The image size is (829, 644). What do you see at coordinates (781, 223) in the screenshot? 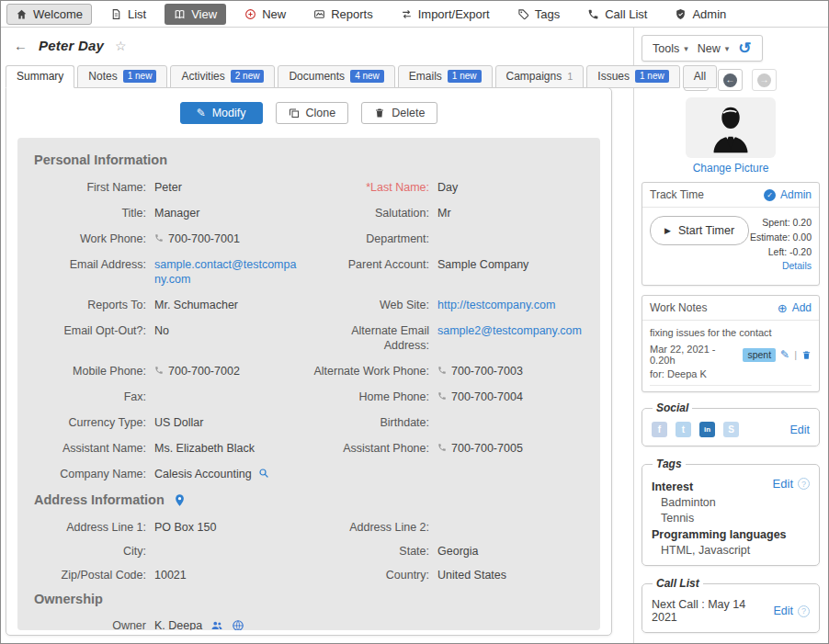
I see `time-spent: Spent: 0.20` at bounding box center [781, 223].